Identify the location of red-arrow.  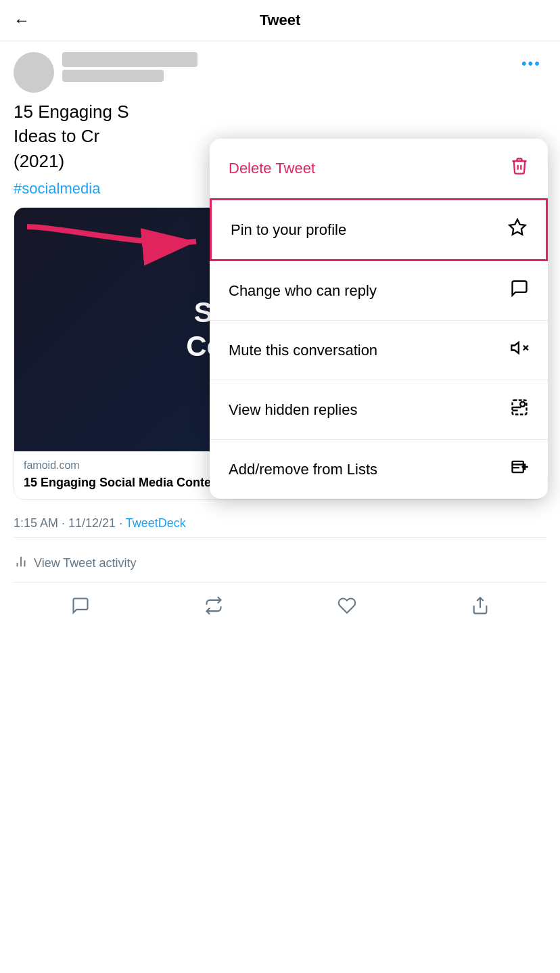
(115, 240).